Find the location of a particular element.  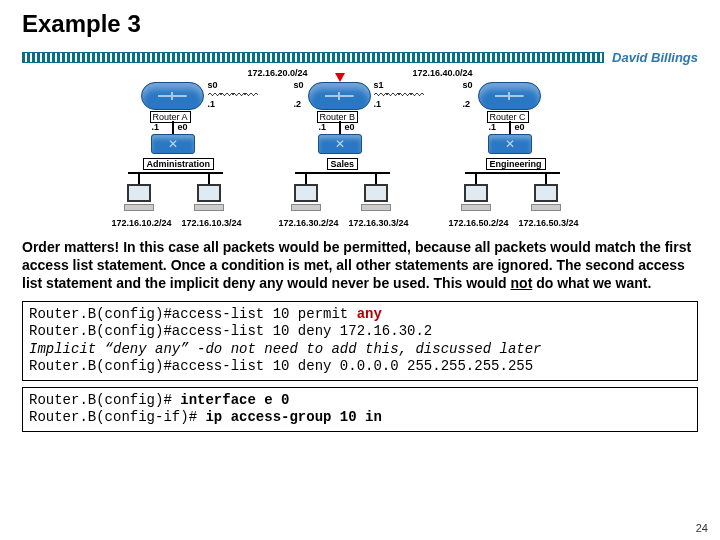

wan1-subnet: 172.16.20.0/24 is located at coordinates (278, 73).